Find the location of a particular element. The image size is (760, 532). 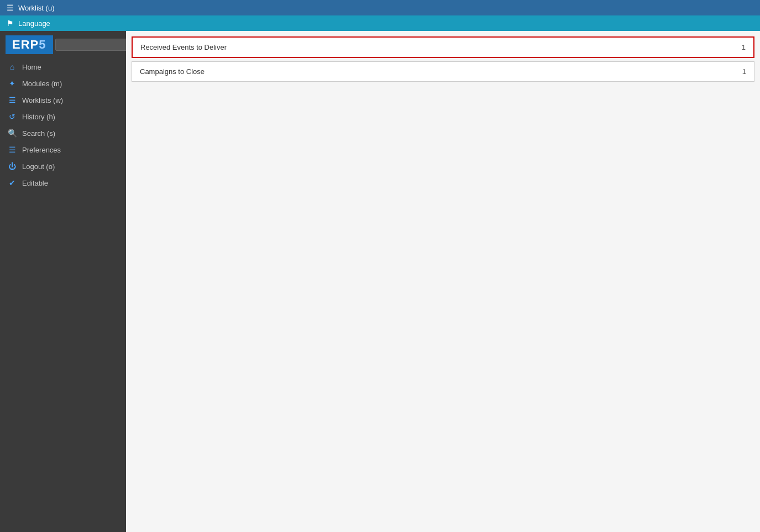

worklist-item-received-events: Received Events to Deliver 1 is located at coordinates (443, 48).